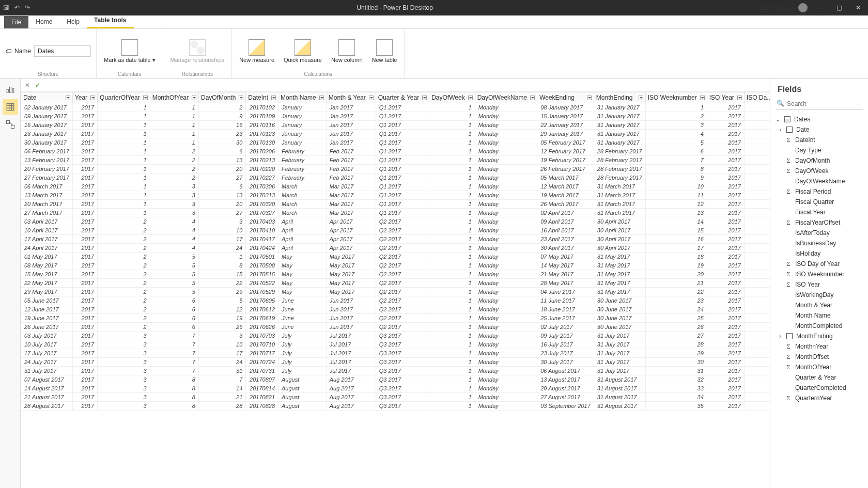 Image resolution: width=868 pixels, height=488 pixels. What do you see at coordinates (222, 310) in the screenshot?
I see `cell: 12` at bounding box center [222, 310].